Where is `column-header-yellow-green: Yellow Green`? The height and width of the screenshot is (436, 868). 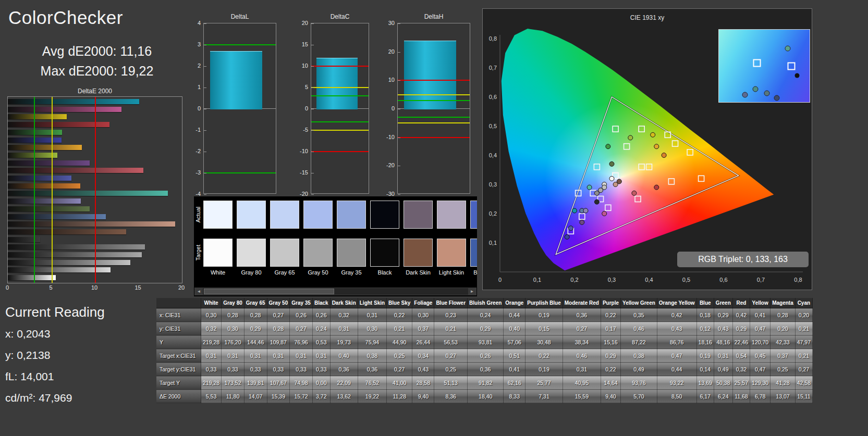
column-header-yellow-green: Yellow Green is located at coordinates (639, 303).